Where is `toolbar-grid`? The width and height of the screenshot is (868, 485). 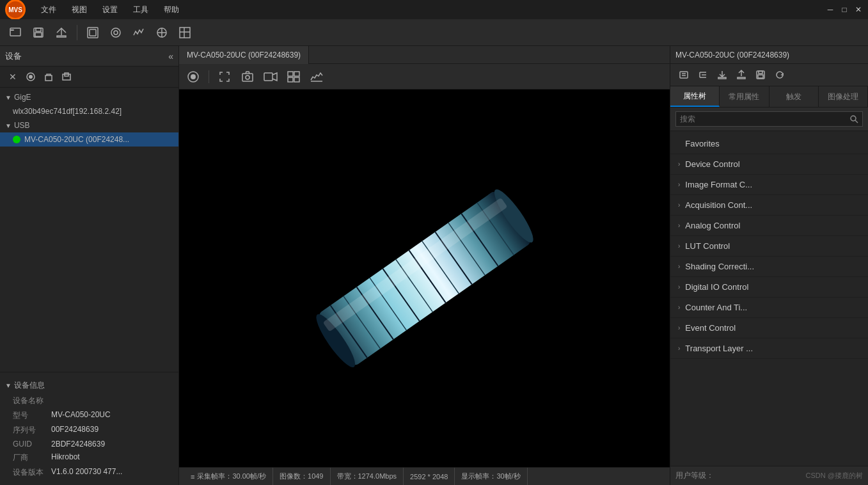
toolbar-grid is located at coordinates (185, 33).